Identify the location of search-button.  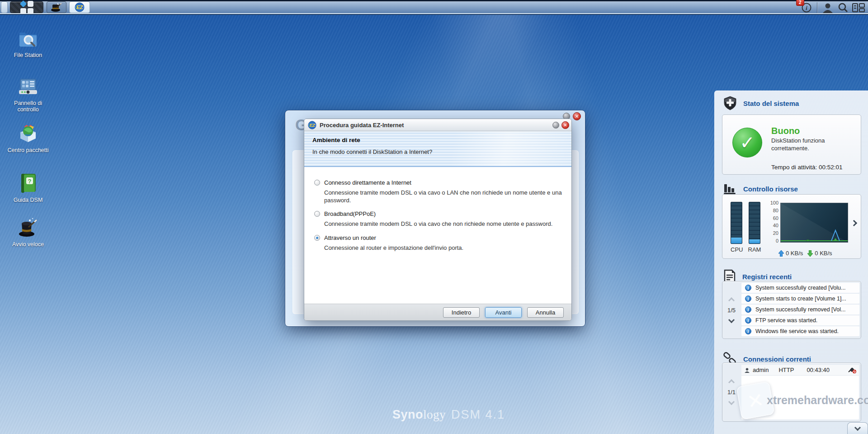
(843, 7).